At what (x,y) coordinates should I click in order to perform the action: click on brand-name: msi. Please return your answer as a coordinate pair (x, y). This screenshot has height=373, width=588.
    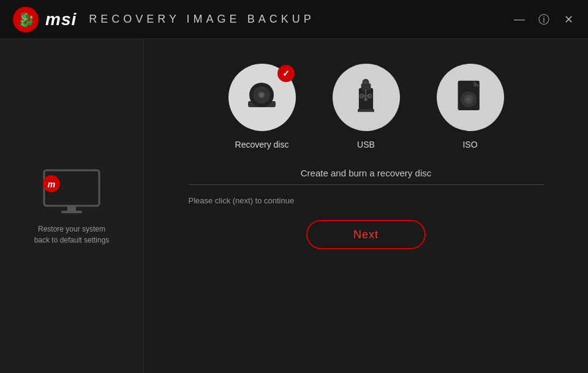
    Looking at the image, I should click on (61, 20).